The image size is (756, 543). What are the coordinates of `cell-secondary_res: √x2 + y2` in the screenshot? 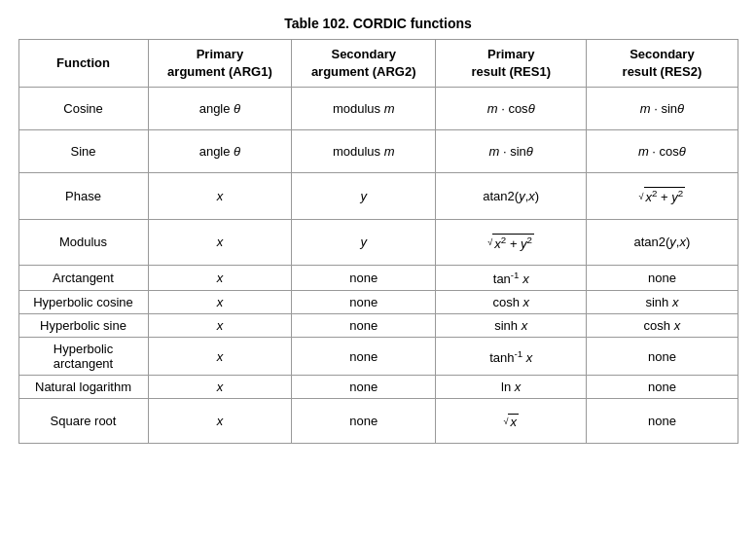 It's located at (662, 197).